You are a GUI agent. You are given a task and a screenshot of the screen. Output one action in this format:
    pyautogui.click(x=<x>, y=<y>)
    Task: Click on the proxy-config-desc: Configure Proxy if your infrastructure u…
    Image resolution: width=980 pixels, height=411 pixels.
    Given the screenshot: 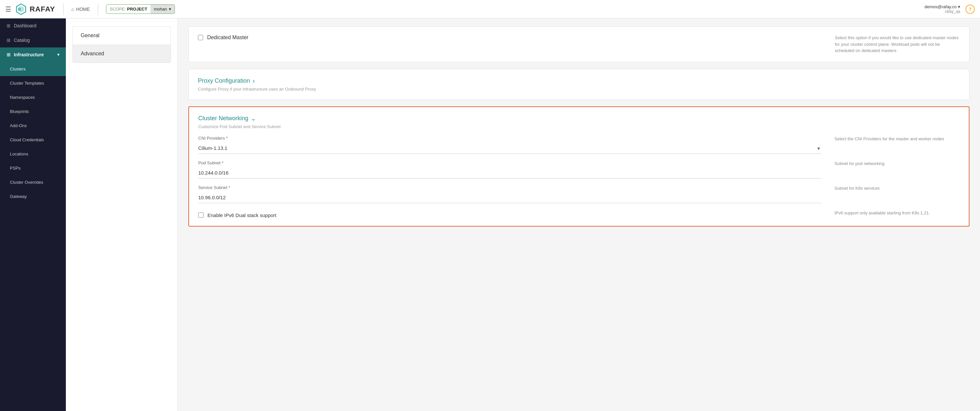 What is the action you would take?
    pyautogui.click(x=579, y=89)
    